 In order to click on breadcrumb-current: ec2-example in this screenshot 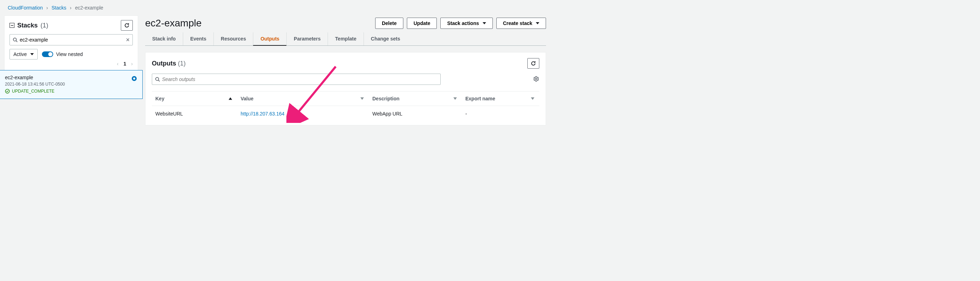, I will do `click(89, 8)`.